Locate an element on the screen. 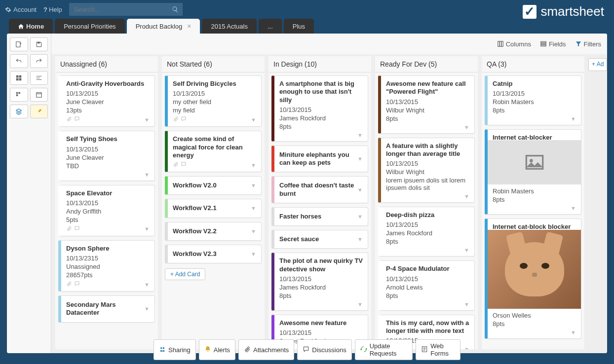 The width and height of the screenshot is (614, 364). card-title: Workflow V2.0 is located at coordinates (194, 185).